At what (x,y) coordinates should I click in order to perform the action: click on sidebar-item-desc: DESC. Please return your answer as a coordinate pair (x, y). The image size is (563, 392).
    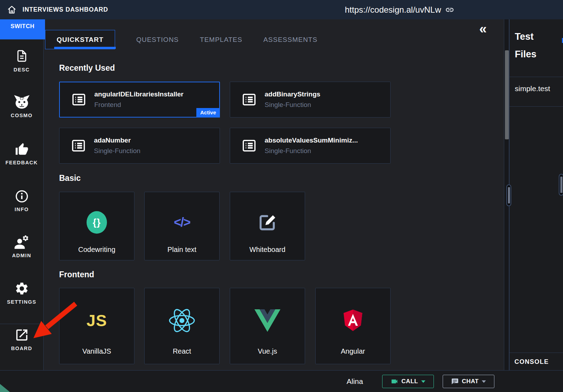
    Looking at the image, I should click on (22, 60).